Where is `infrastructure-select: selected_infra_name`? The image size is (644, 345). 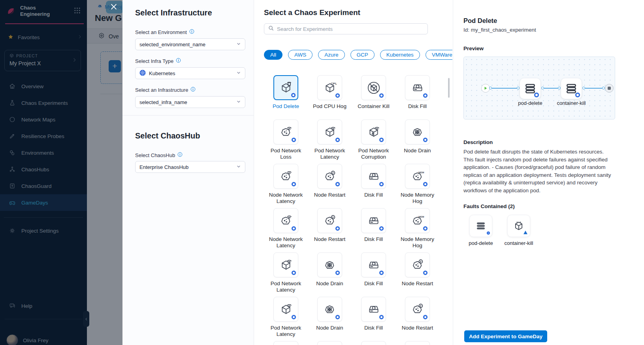
infrastructure-select: selected_infra_name is located at coordinates (190, 102).